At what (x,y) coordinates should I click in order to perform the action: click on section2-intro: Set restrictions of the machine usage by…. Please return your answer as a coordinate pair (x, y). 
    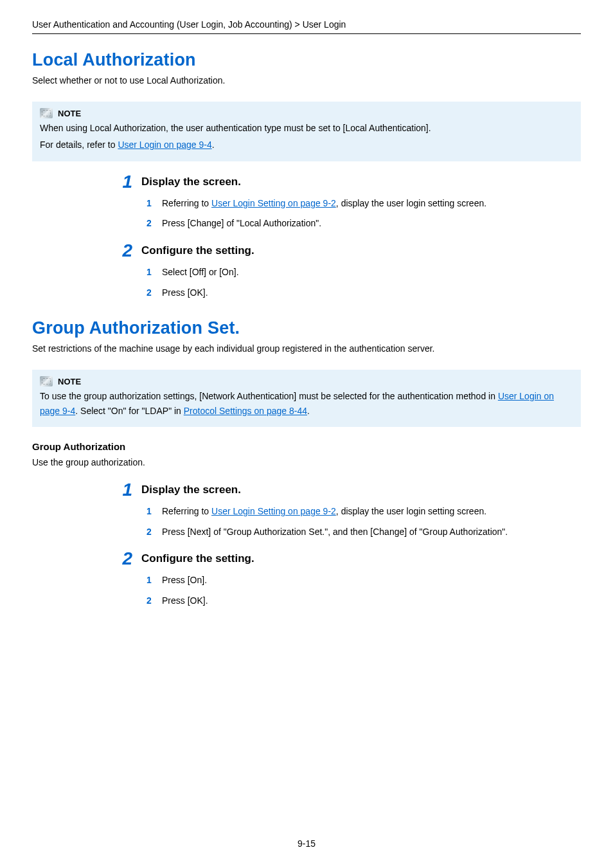
    Looking at the image, I should click on (306, 348).